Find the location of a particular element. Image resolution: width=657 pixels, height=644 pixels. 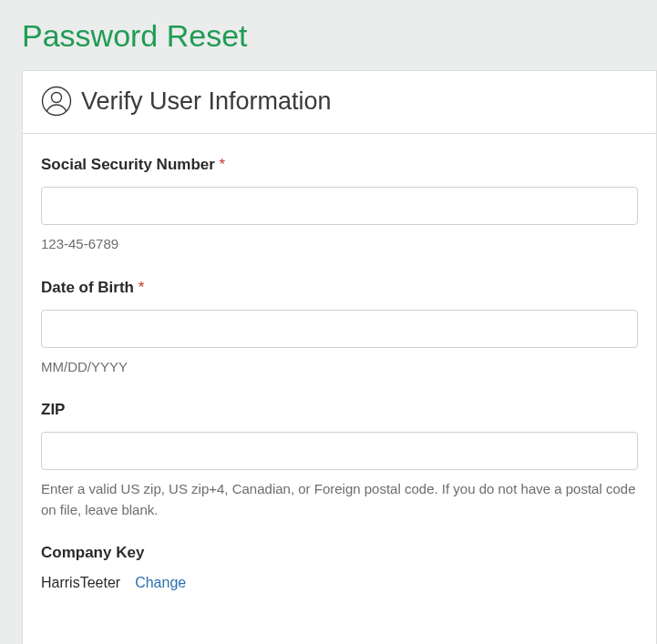

ssn-input is located at coordinates (339, 206).